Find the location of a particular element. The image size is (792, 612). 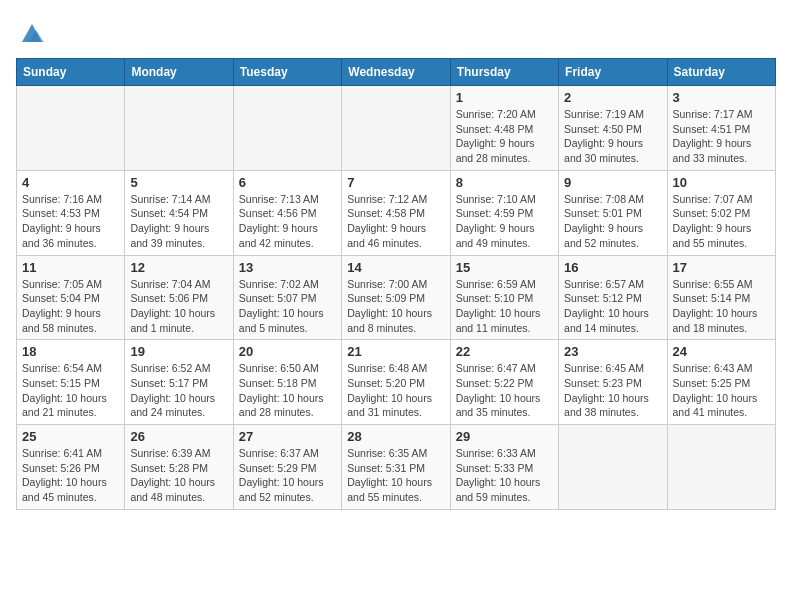

calendar-cell: 9Sunrise: 7:08 AMSunset: 5:01 PMDaylight… is located at coordinates (613, 212).